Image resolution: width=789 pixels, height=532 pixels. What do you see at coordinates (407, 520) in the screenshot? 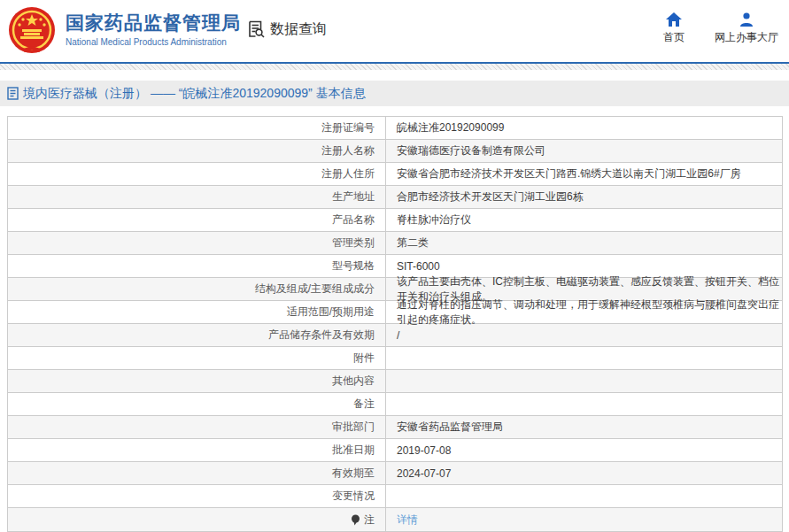
I see `details-link: 详情` at bounding box center [407, 520].